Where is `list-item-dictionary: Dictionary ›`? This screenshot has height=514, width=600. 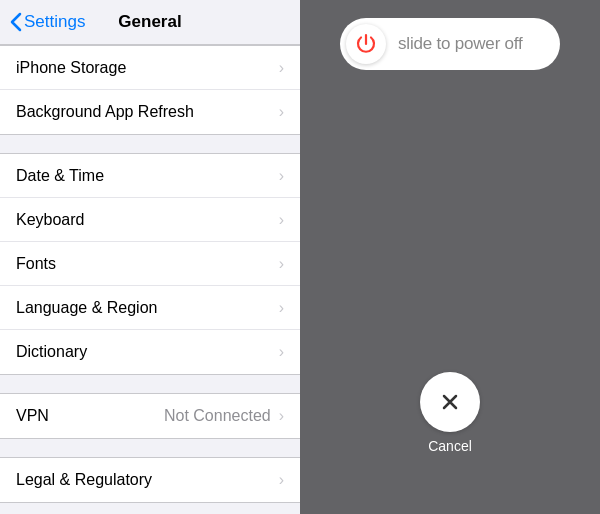
list-item-dictionary: Dictionary › is located at coordinates (150, 352).